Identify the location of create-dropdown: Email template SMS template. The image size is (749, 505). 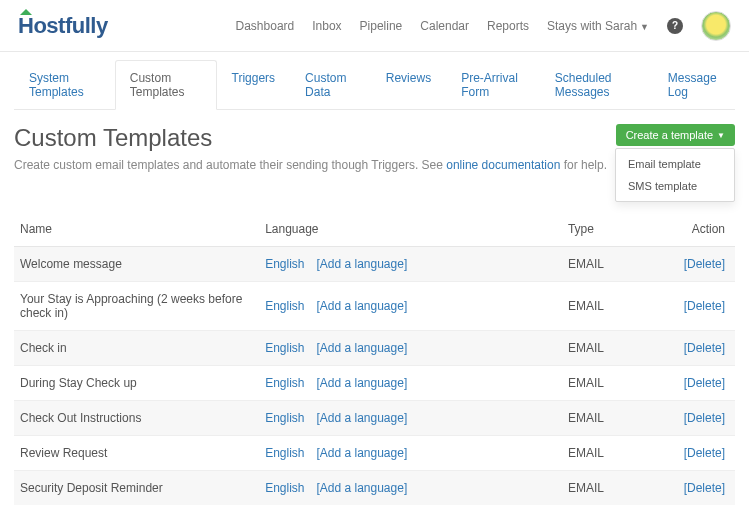
(675, 175).